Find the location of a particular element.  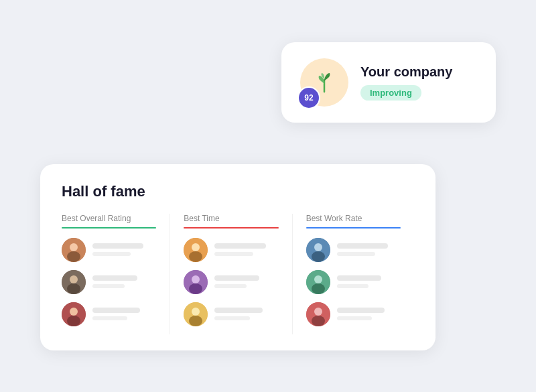

col-line-overall is located at coordinates (109, 228).